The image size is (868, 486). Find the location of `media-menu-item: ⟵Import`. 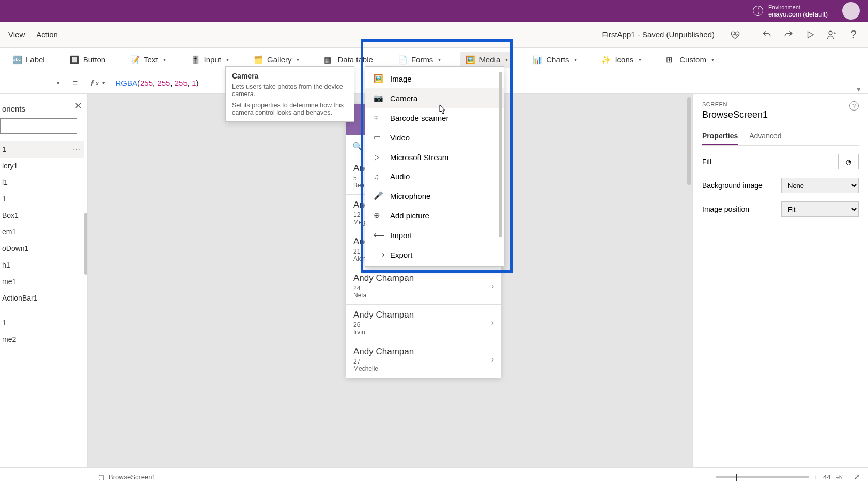

media-menu-item: ⟵Import is located at coordinates (435, 235).